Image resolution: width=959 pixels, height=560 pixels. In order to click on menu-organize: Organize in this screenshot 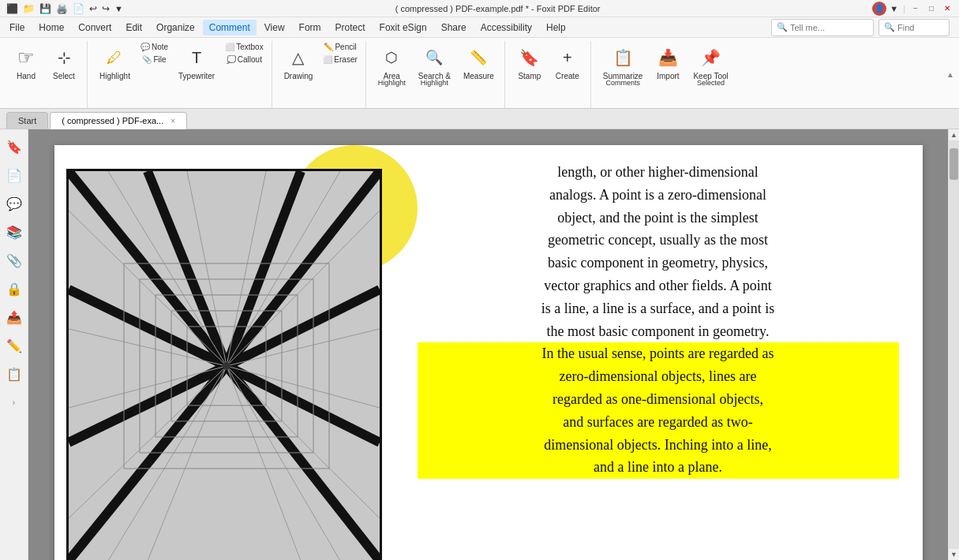, I will do `click(175, 28)`.